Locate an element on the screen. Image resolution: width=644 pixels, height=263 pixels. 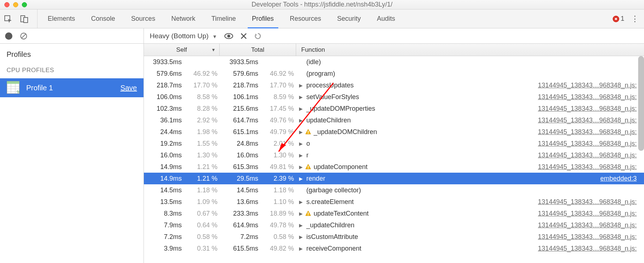
function-name: updateChildren is located at coordinates (329, 120).